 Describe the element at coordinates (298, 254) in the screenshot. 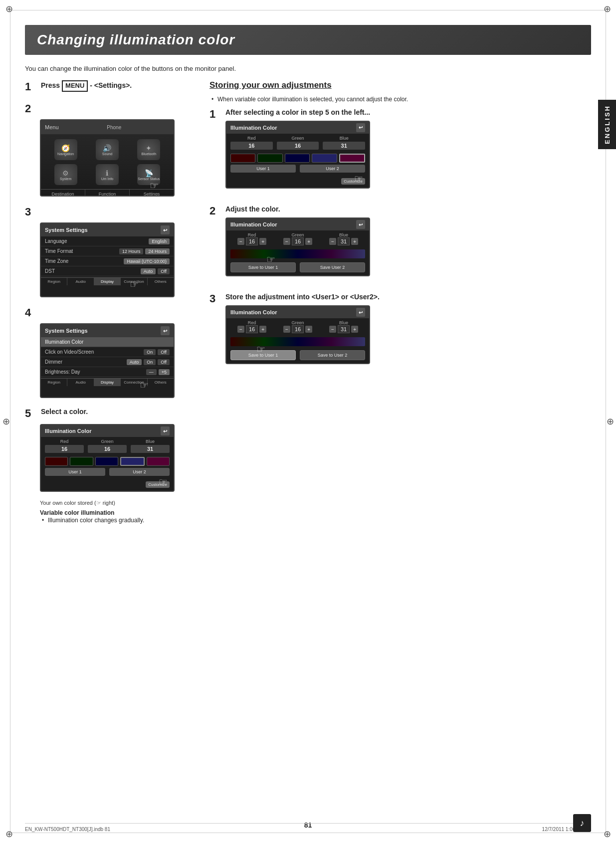

I see `color-gradient-bar` at that location.